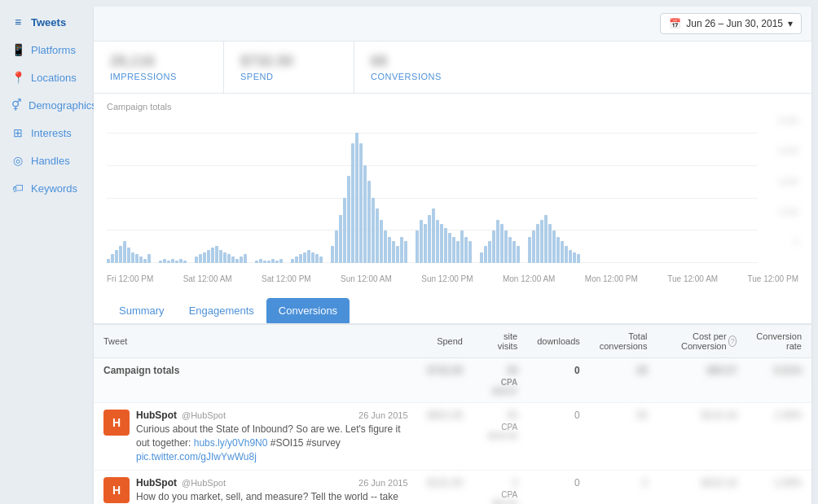  What do you see at coordinates (47, 188) in the screenshot?
I see `sidebar-item-keywords: 🏷 Keywords` at bounding box center [47, 188].